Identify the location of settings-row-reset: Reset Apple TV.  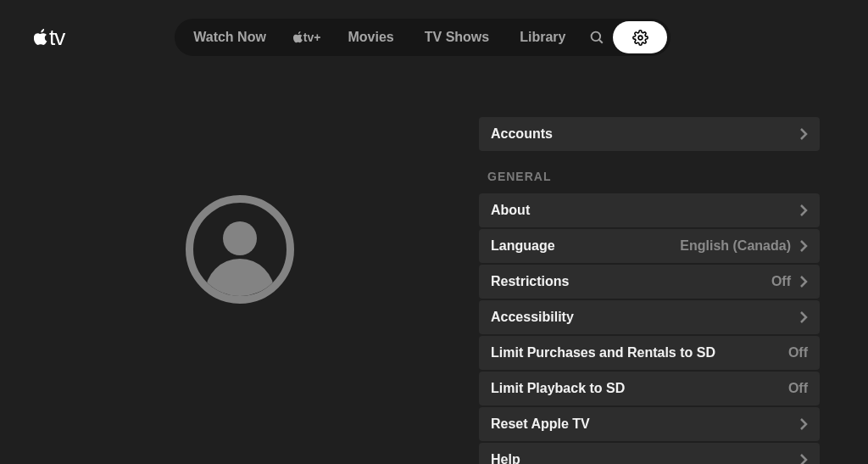
(649, 424).